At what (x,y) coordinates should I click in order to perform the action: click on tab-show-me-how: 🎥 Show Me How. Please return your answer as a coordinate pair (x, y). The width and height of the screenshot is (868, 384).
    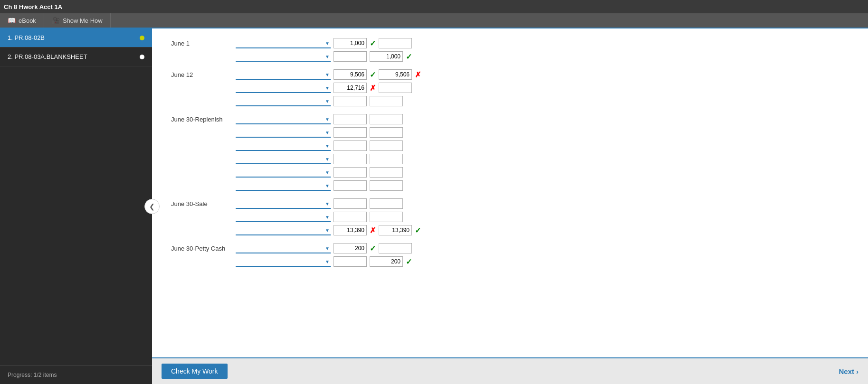
    Looking at the image, I should click on (77, 20).